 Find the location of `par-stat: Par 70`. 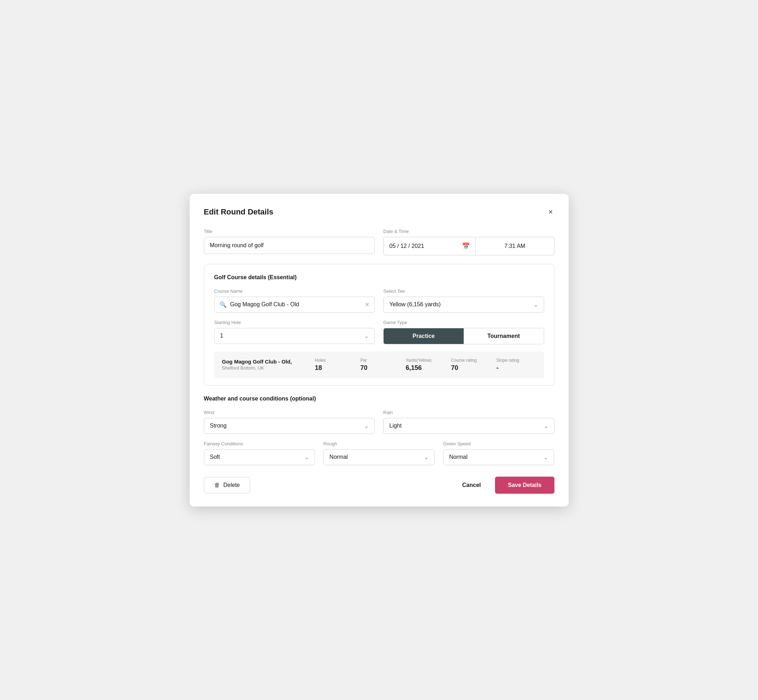

par-stat: Par 70 is located at coordinates (377, 365).